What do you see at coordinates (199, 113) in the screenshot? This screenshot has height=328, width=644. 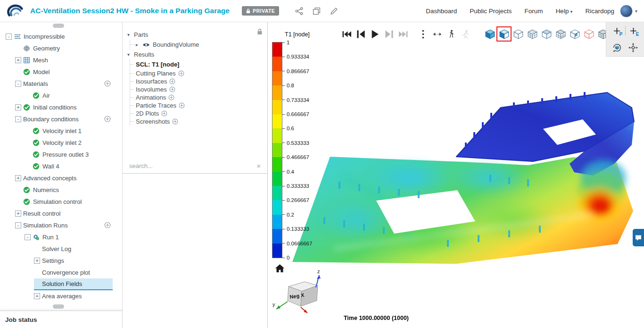 I see `tree-item-2d-plots: 2D Plots` at bounding box center [199, 113].